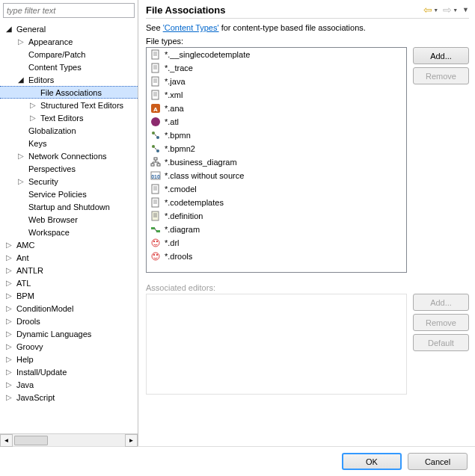 The height and width of the screenshot is (476, 475). Describe the element at coordinates (69, 439) in the screenshot. I see `horizontal-scrollbar: ◄ ►` at that location.